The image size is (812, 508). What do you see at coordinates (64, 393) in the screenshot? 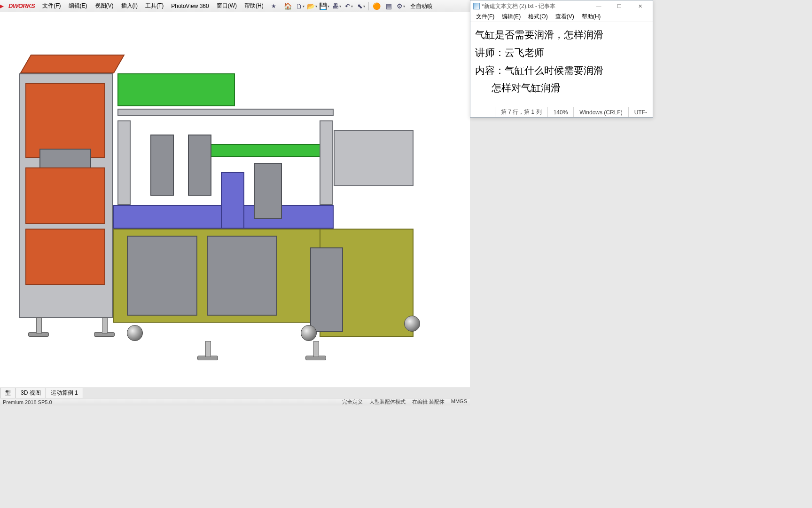
I see `tab-motionstudy: 运动算例 1` at bounding box center [64, 393].